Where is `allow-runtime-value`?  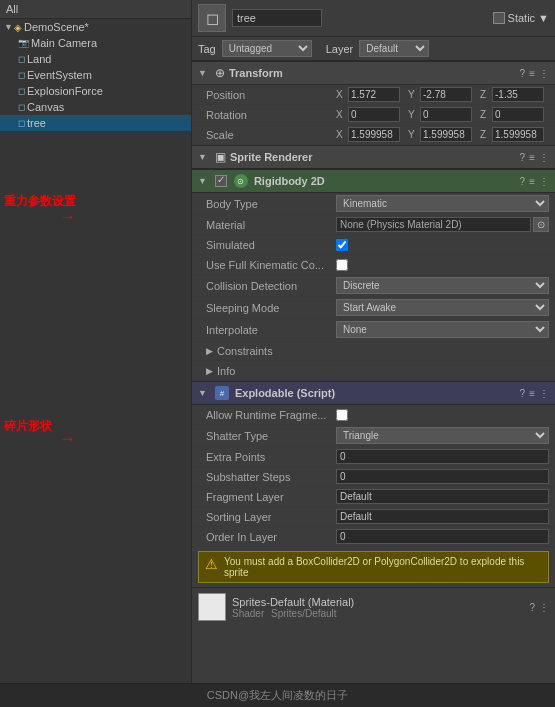 allow-runtime-value is located at coordinates (442, 415).